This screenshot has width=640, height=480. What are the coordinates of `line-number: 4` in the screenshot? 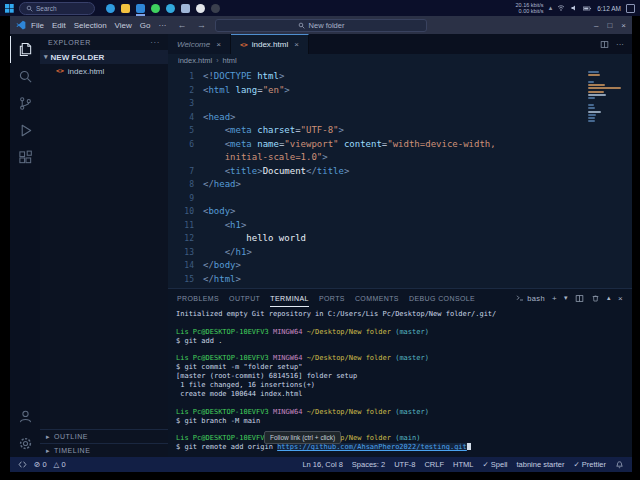 It's located at (186, 118).